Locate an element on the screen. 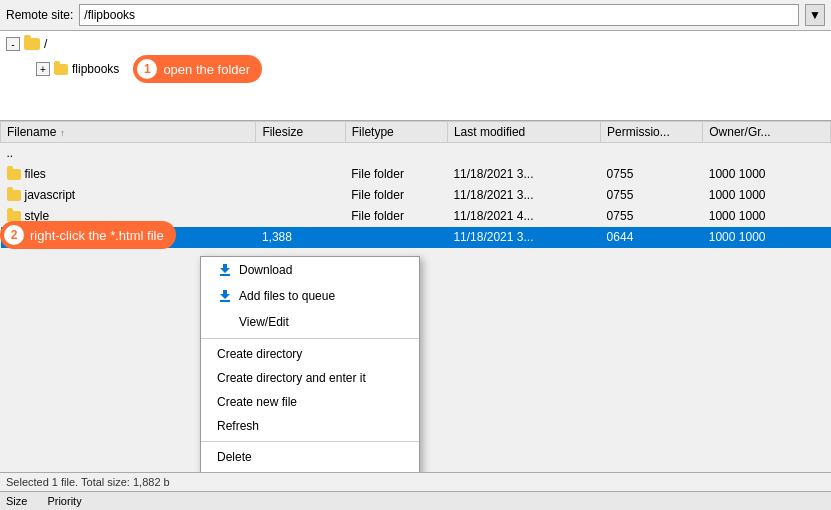 The height and width of the screenshot is (510, 831). menu-createdir-label: Create directory is located at coordinates (260, 354).